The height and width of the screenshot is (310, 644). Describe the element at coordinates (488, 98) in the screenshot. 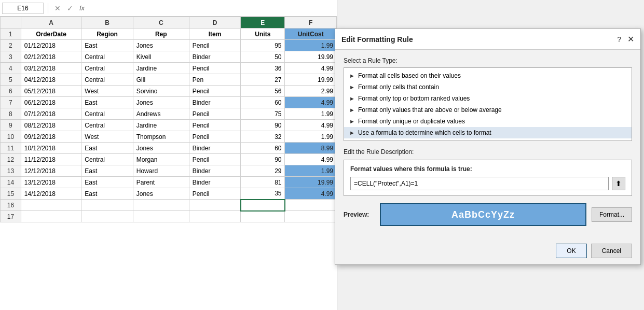

I see `rule-type-item-2: ► Format only top or bottom ranked value…` at that location.